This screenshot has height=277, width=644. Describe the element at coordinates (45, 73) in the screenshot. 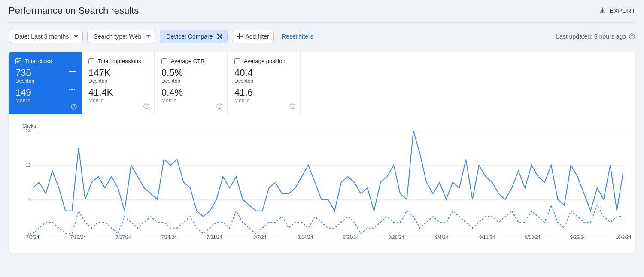

I see `metric-value-1: 735` at that location.